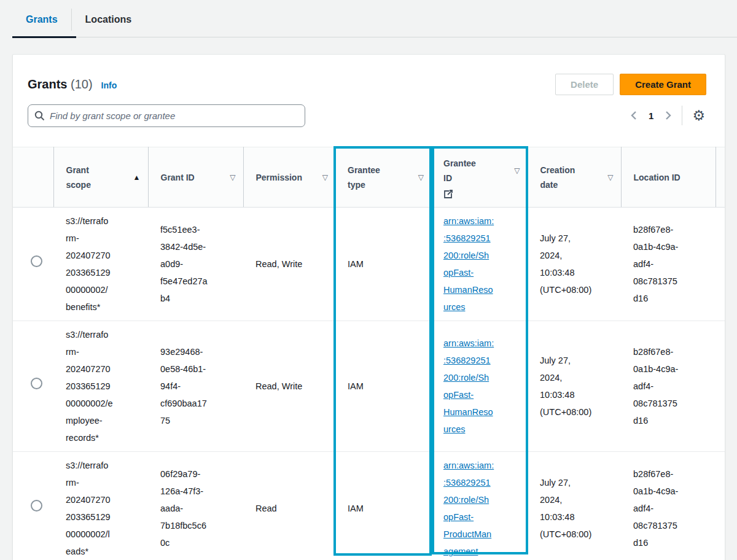 The width and height of the screenshot is (737, 560). Describe the element at coordinates (663, 85) in the screenshot. I see `create-grant-button: Create Grant` at that location.